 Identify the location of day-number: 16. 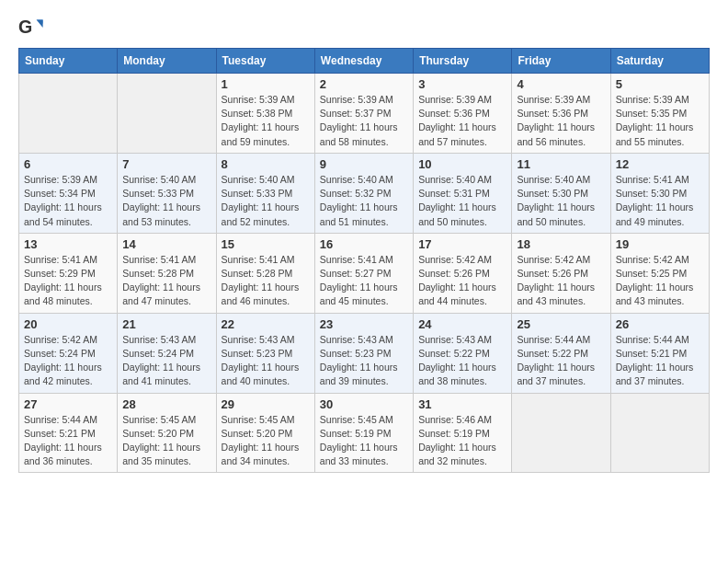
(364, 245).